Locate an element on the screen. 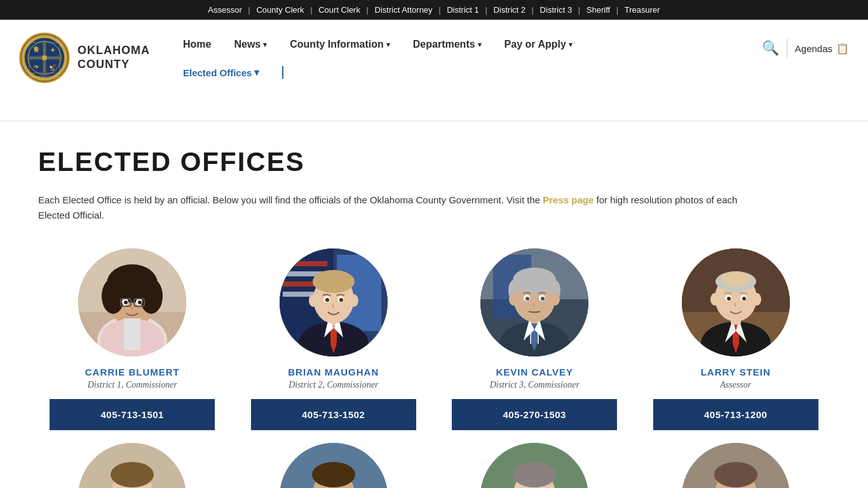  search-icon: 🔍 is located at coordinates (770, 48).